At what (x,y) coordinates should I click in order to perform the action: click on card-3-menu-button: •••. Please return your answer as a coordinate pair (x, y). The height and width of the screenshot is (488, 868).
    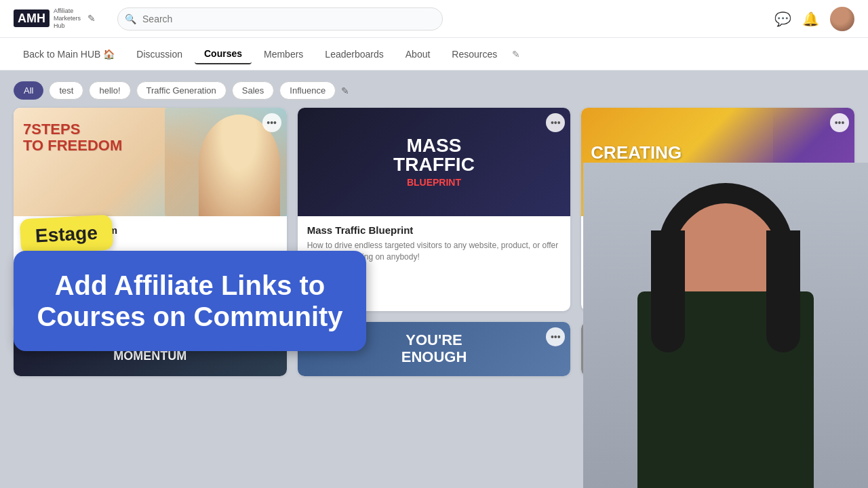
    Looking at the image, I should click on (840, 123).